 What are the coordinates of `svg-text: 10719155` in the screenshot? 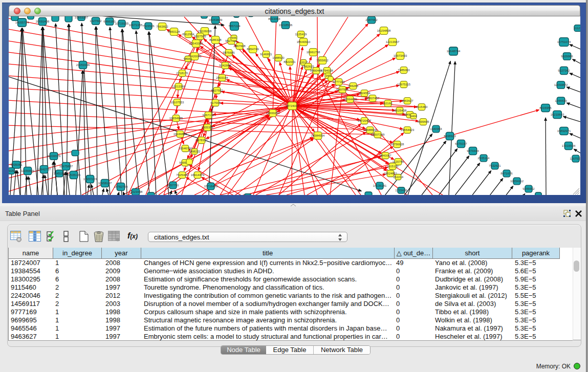 It's located at (122, 24).